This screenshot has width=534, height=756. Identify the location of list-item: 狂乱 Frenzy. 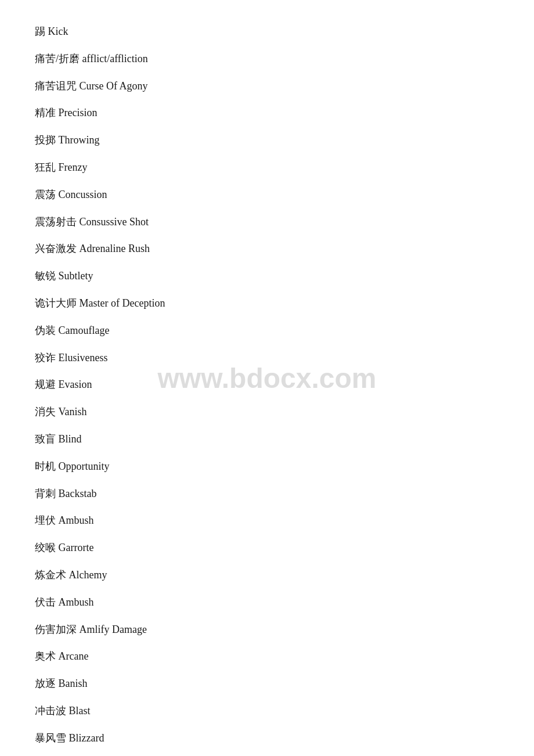
(267, 167).